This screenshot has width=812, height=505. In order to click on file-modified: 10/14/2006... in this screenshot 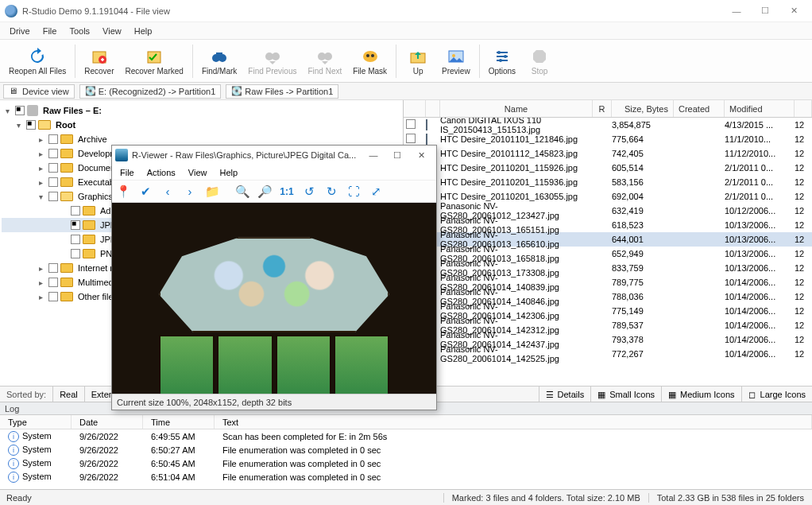, I will do `click(760, 297)`.